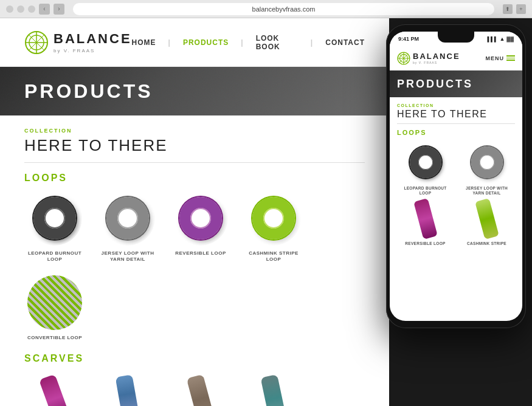 The image size is (532, 406). What do you see at coordinates (284, 9) in the screenshot?
I see `url-text: balancebyvfraas.com` at bounding box center [284, 9].